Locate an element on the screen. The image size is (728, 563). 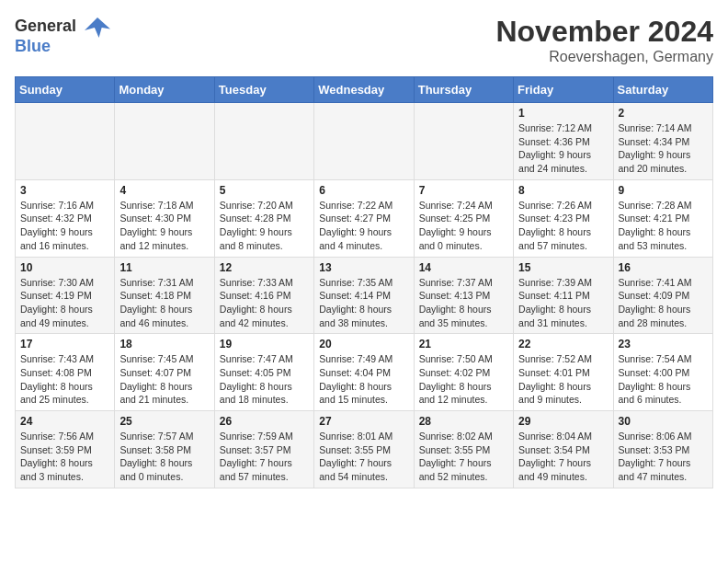
calendar-cell: 28Sunrise: 8:02 AM Sunset: 3:55 PM Dayli… is located at coordinates (463, 450).